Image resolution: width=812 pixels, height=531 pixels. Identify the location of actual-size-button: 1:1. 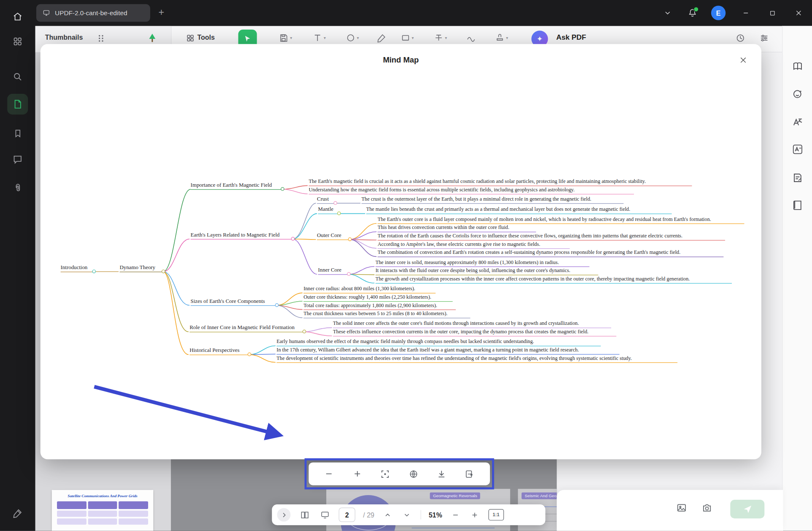
(496, 515).